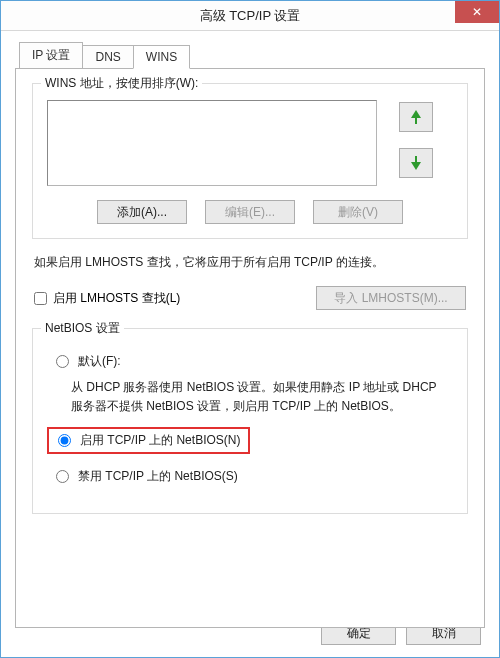 The width and height of the screenshot is (500, 658). What do you see at coordinates (250, 212) in the screenshot?
I see `edit-button: 编辑(E)...` at bounding box center [250, 212].